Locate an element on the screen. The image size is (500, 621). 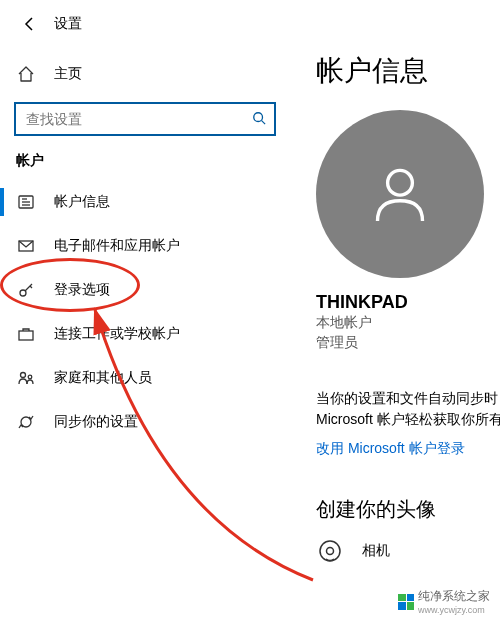
nav-item-label: 家庭和其他人员 is located at coordinates (103, 378).